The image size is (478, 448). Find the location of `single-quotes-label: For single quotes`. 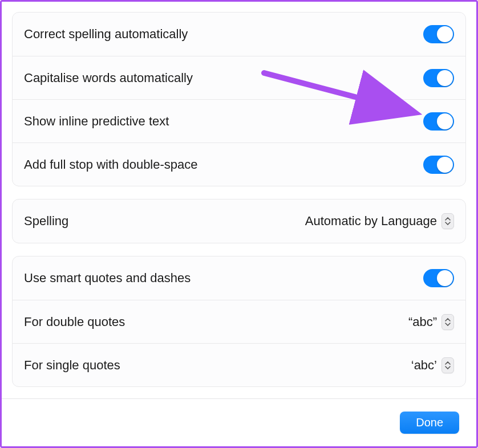

single-quotes-label: For single quotes is located at coordinates (72, 365).